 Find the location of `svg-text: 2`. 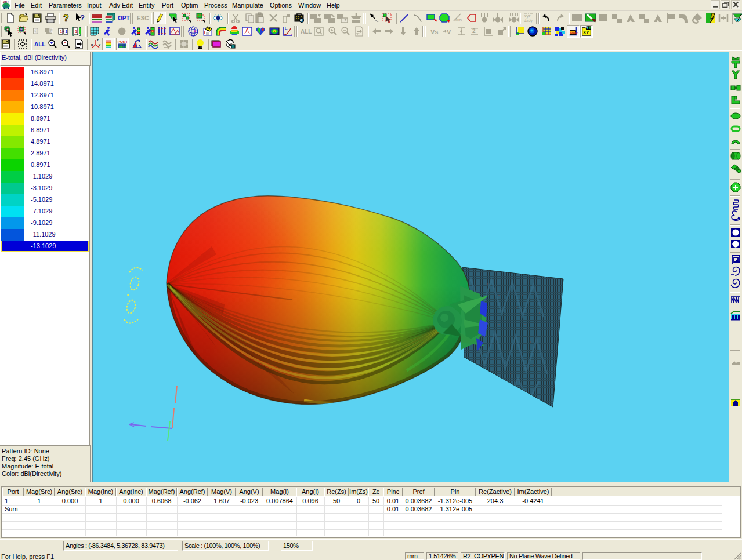

svg-text: 2 is located at coordinates (474, 31).